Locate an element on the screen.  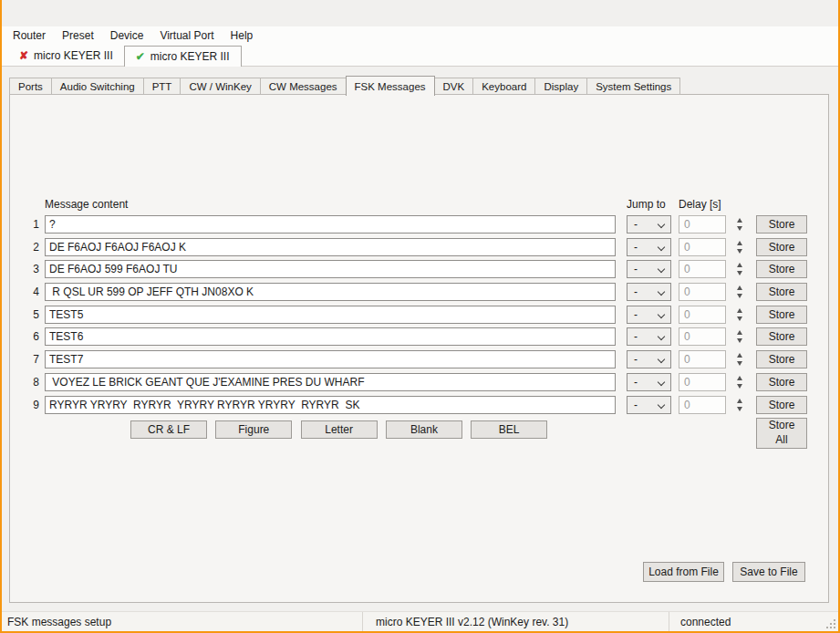
store-all-button: Store All is located at coordinates (782, 433).